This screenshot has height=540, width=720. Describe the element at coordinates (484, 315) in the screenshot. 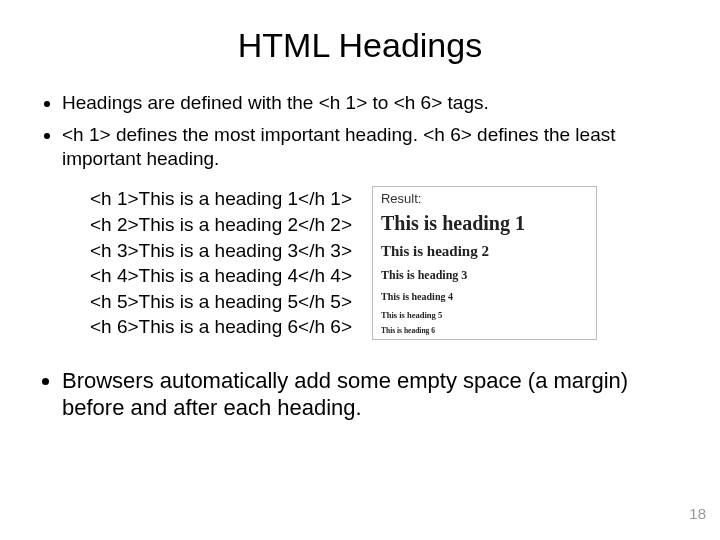

I see `result-h5: This is heading 5` at that location.